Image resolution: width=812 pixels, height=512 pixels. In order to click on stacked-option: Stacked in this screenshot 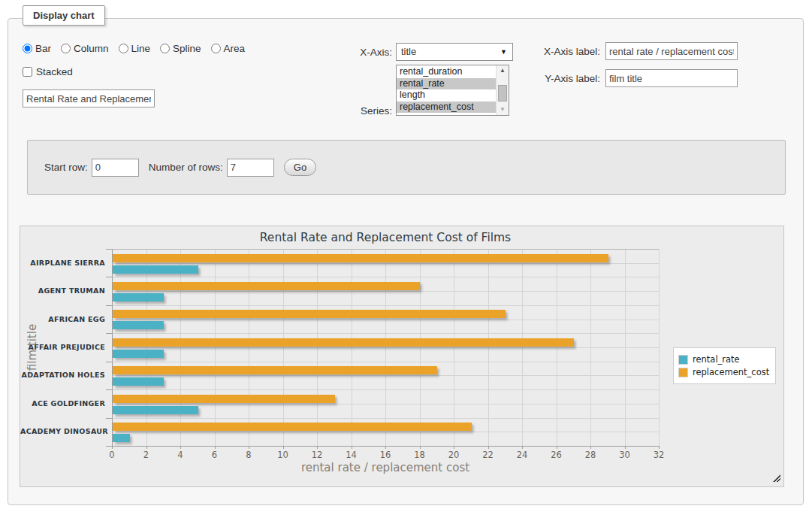, I will do `click(48, 72)`.